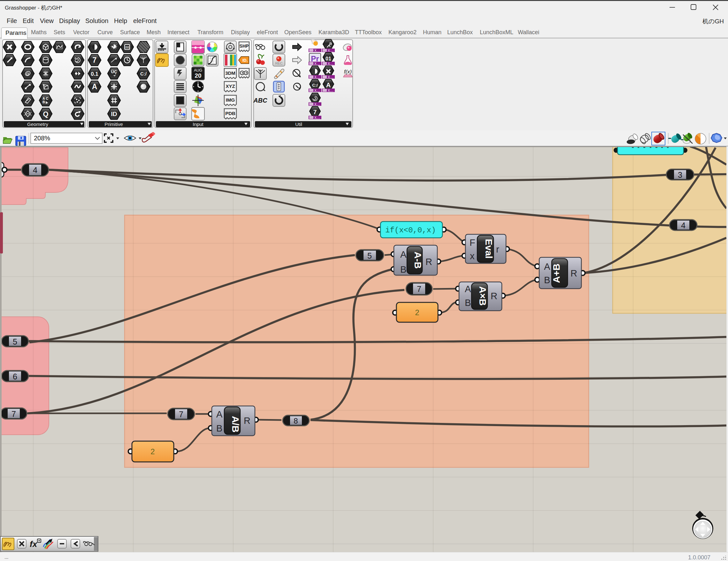  Describe the element at coordinates (418, 260) in the screenshot. I see `svg-text: A-B` at that location.